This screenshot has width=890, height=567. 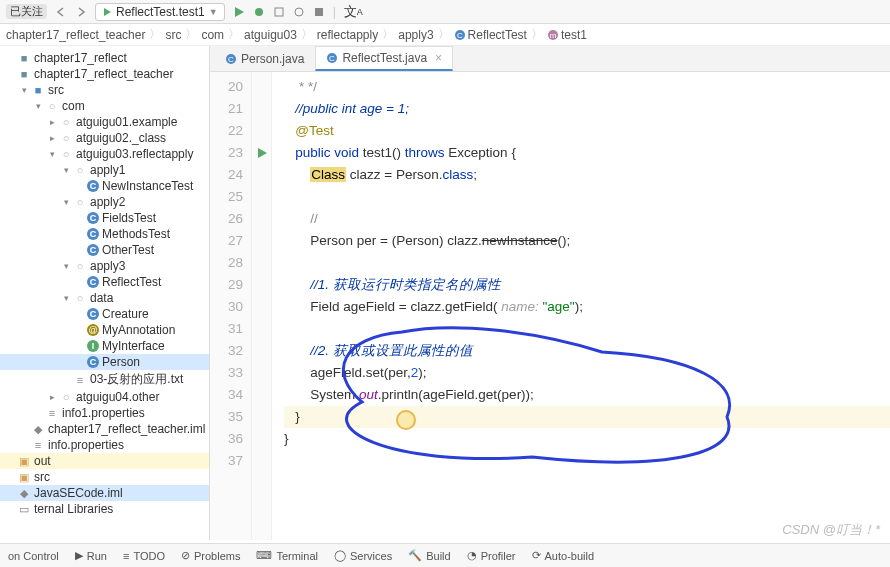 I want to click on watermark: CSDN @叮当！*, so click(x=831, y=530).